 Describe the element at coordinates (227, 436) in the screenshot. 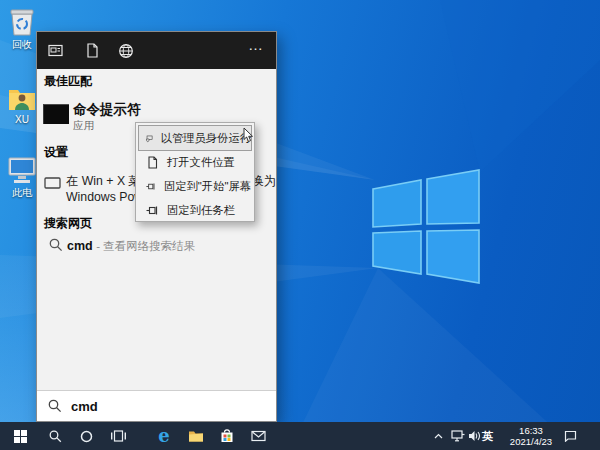

I see `store-icon` at that location.